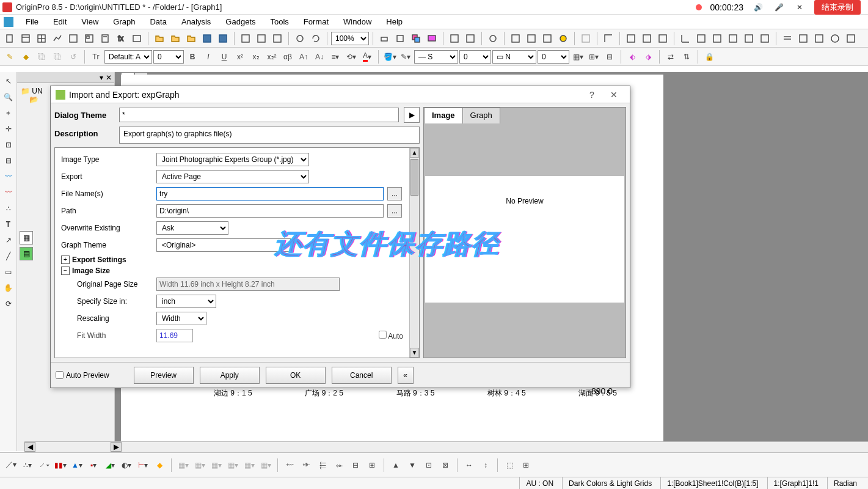 The image size is (868, 489). Describe the element at coordinates (323, 465) in the screenshot. I see `align-top-icon: ⬱` at that location.